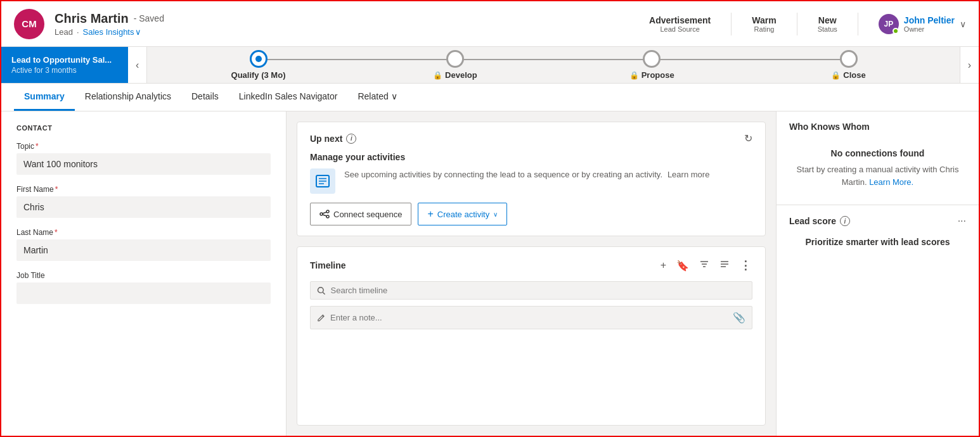 The image size is (980, 437). I want to click on owner-name: John Peltier, so click(929, 20).